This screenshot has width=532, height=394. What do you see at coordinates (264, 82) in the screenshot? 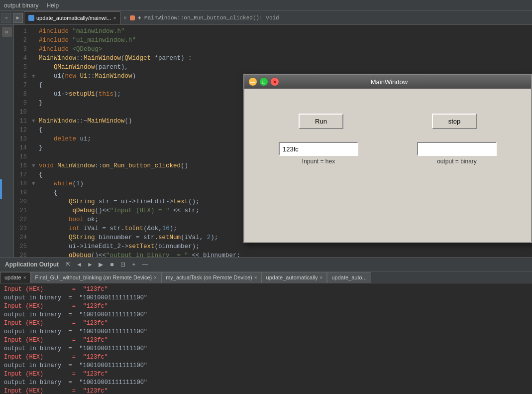
I see `qt-maximize-button: □` at bounding box center [264, 82].